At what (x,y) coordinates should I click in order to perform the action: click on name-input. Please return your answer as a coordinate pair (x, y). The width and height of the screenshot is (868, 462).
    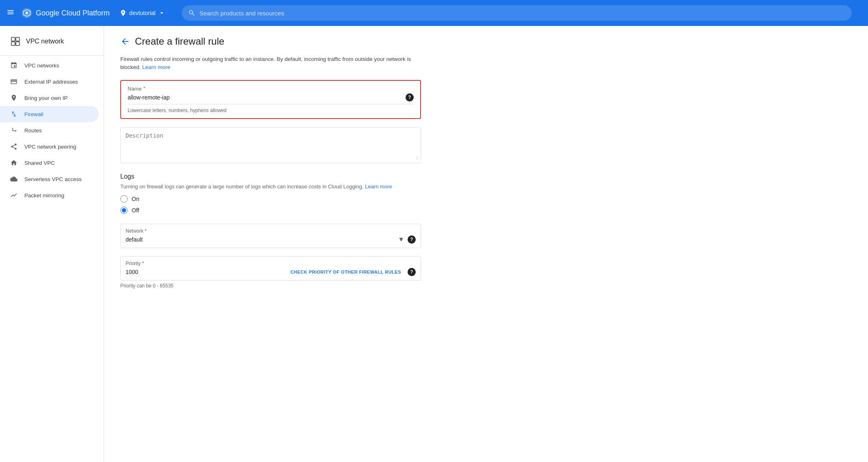
    Looking at the image, I should click on (267, 97).